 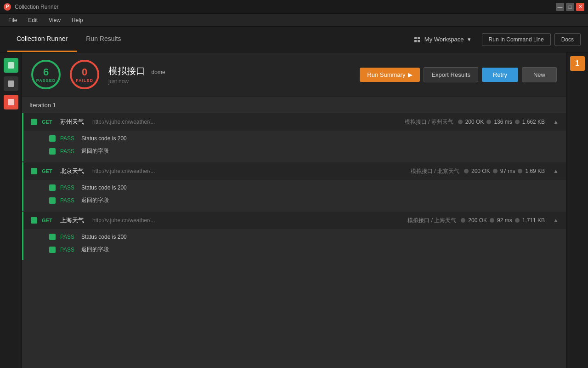 What do you see at coordinates (294, 187) in the screenshot?
I see `request-row-1: GET北京天气http://v.juhe.cn/weather/...模拟接口 …` at bounding box center [294, 187].